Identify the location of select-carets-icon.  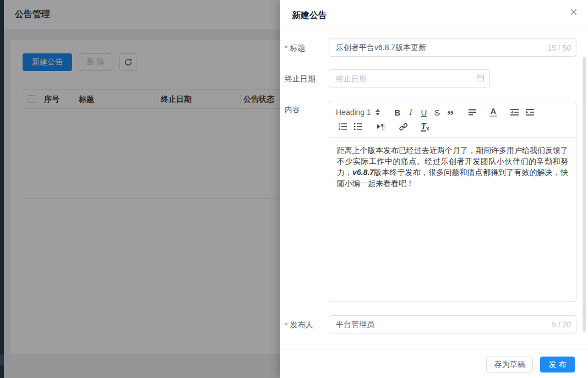
(378, 112).